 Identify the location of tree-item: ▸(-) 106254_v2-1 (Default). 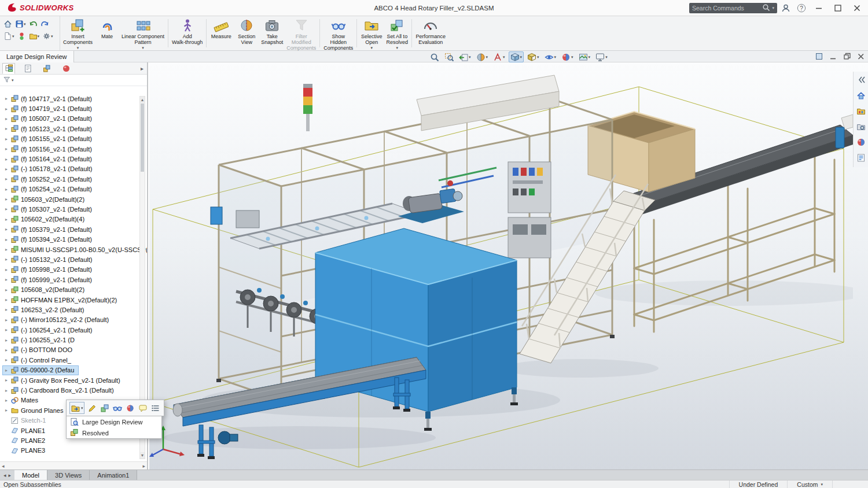
(50, 330).